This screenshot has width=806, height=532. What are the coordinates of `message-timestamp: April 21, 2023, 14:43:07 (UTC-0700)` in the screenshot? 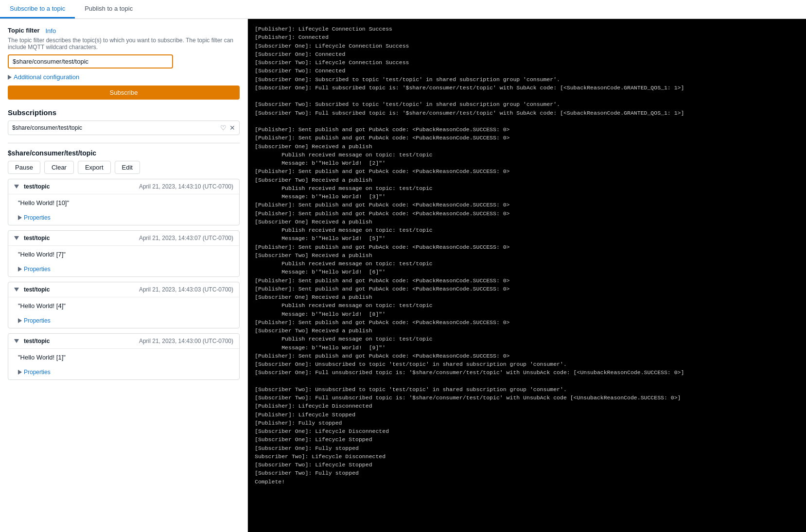 It's located at (186, 238).